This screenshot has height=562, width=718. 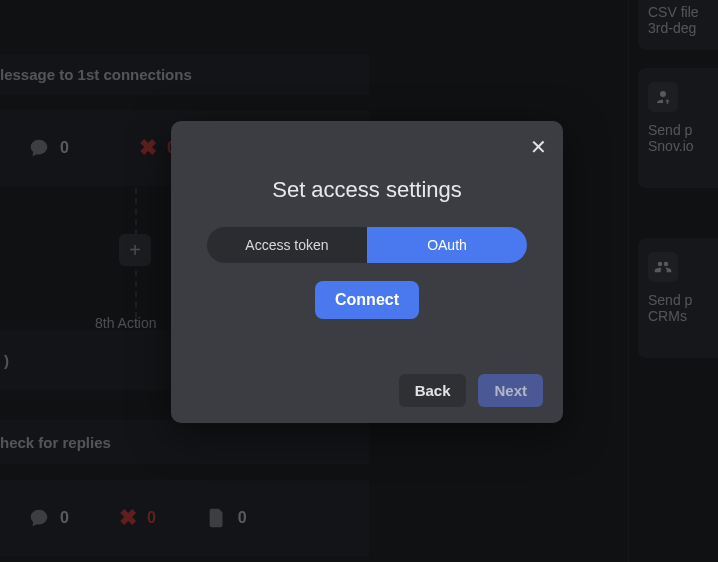 I want to click on close-button: ✕, so click(x=538, y=147).